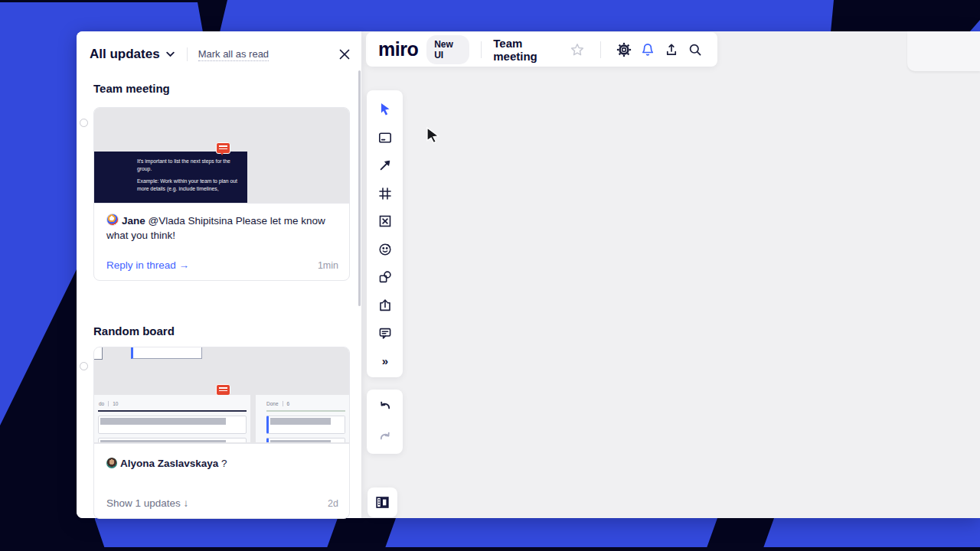 This screenshot has width=980, height=551. Describe the element at coordinates (302, 419) in the screenshot. I see `kanban-column: Done 6` at that location.